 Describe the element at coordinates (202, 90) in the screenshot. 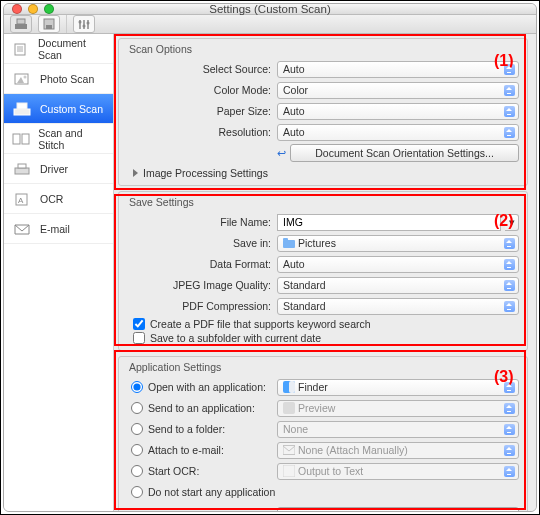

I see `color-mode-label: Color Mode:` at that location.